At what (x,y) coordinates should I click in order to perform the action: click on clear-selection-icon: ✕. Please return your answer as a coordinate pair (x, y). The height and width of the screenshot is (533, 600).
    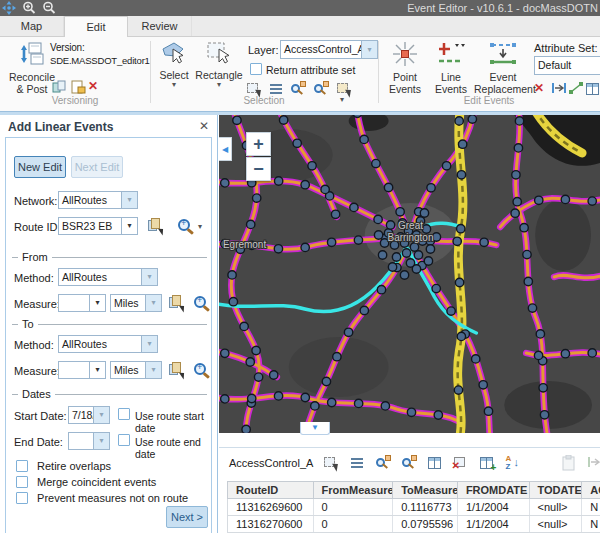
    Looking at the image, I should click on (461, 463).